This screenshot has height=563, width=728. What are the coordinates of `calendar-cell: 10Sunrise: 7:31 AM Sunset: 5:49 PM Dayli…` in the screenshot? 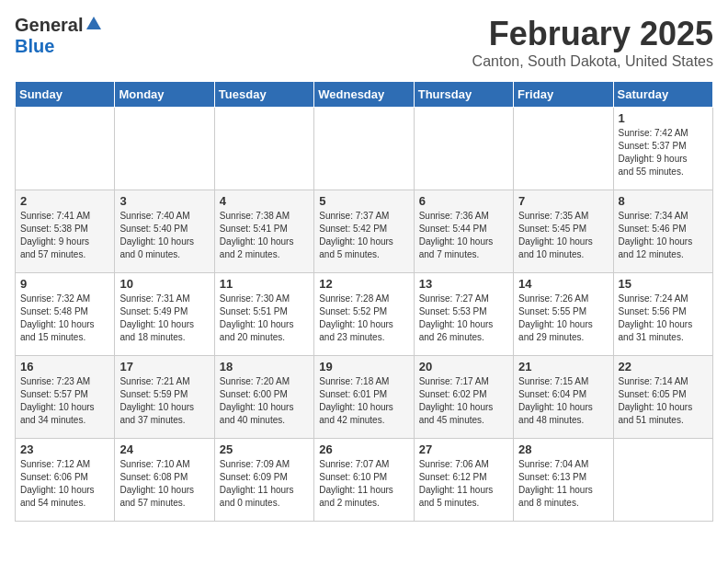 It's located at (165, 315).